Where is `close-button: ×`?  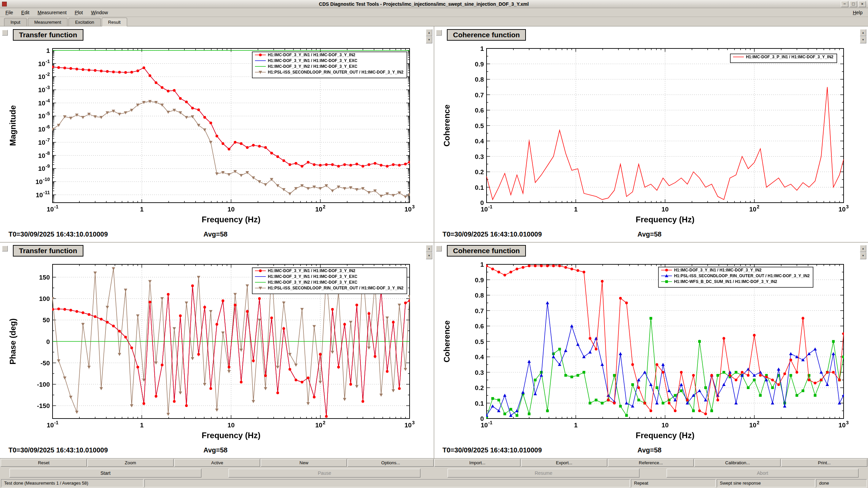 close-button: × is located at coordinates (862, 4).